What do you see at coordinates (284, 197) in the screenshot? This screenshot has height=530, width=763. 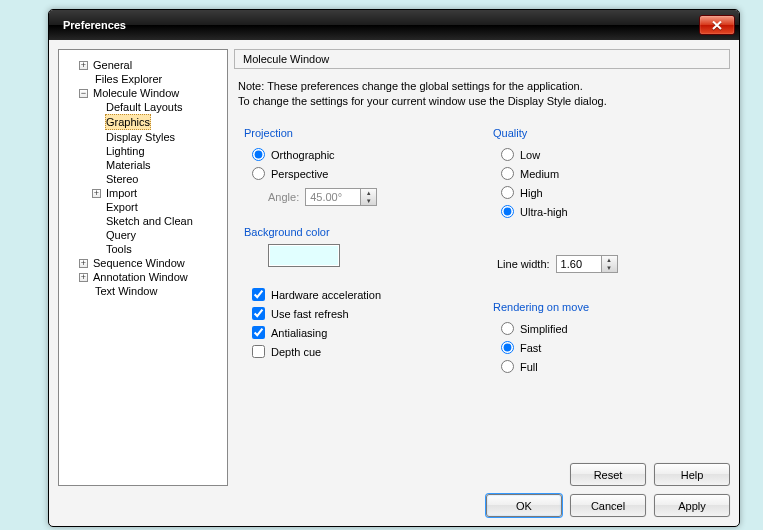 I see `angle-label: Angle:` at bounding box center [284, 197].